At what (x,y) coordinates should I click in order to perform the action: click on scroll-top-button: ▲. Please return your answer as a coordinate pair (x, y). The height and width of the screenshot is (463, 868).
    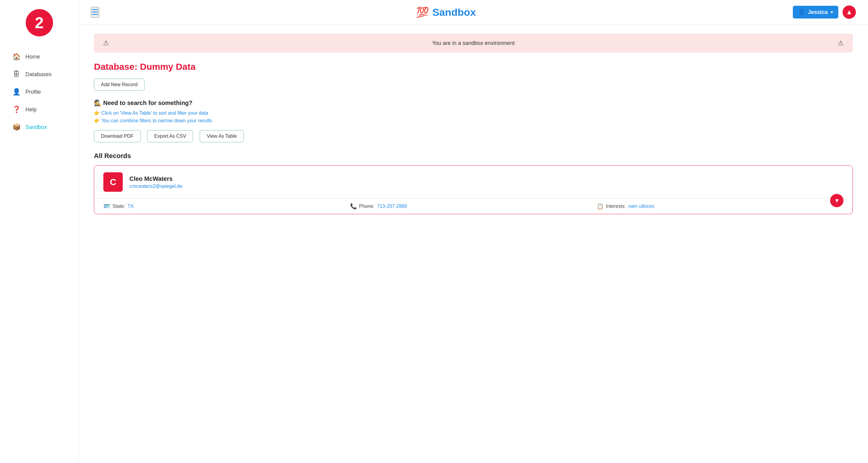
    Looking at the image, I should click on (849, 12).